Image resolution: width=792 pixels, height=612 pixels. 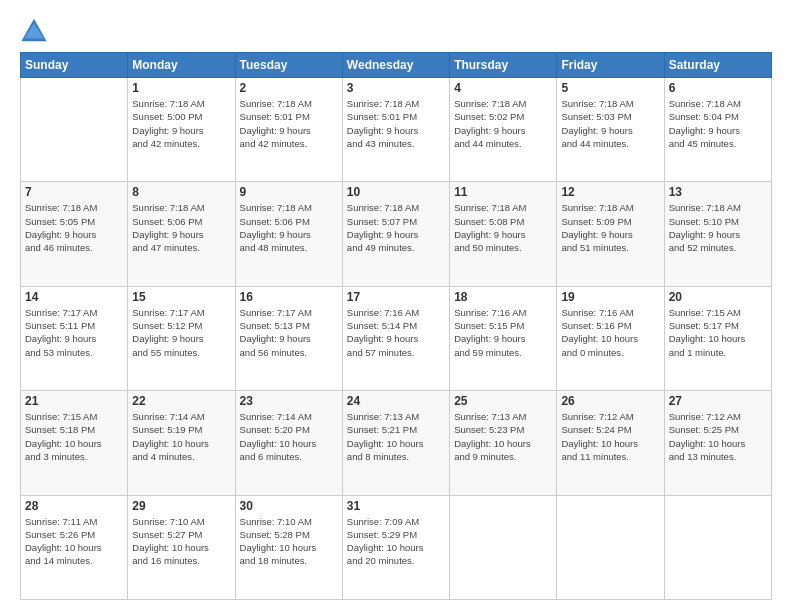 I want to click on day-number: 8, so click(x=181, y=192).